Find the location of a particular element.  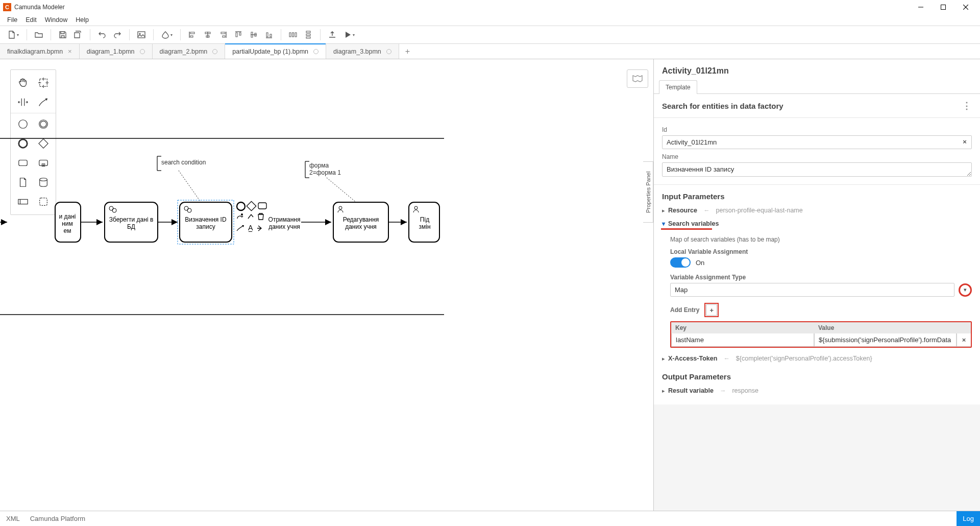

task-get-data: Отриманняданих учня is located at coordinates (285, 223).